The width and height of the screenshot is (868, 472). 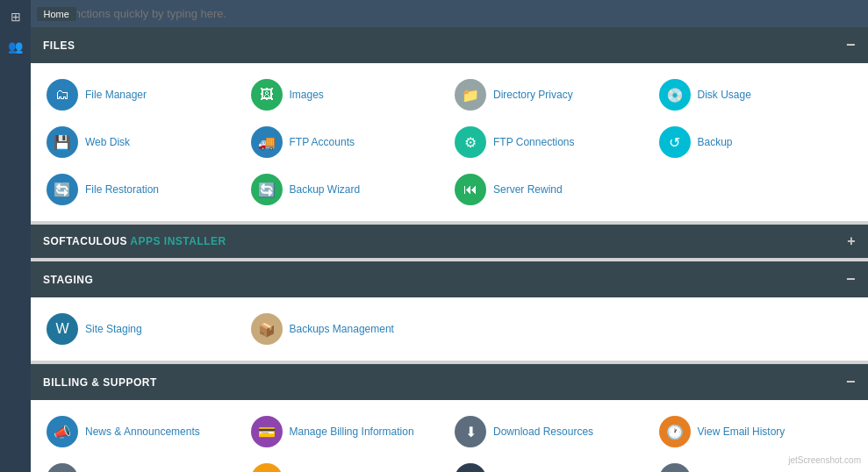 I want to click on item-check-network-status: 📡 Check Network Status, so click(x=551, y=465).